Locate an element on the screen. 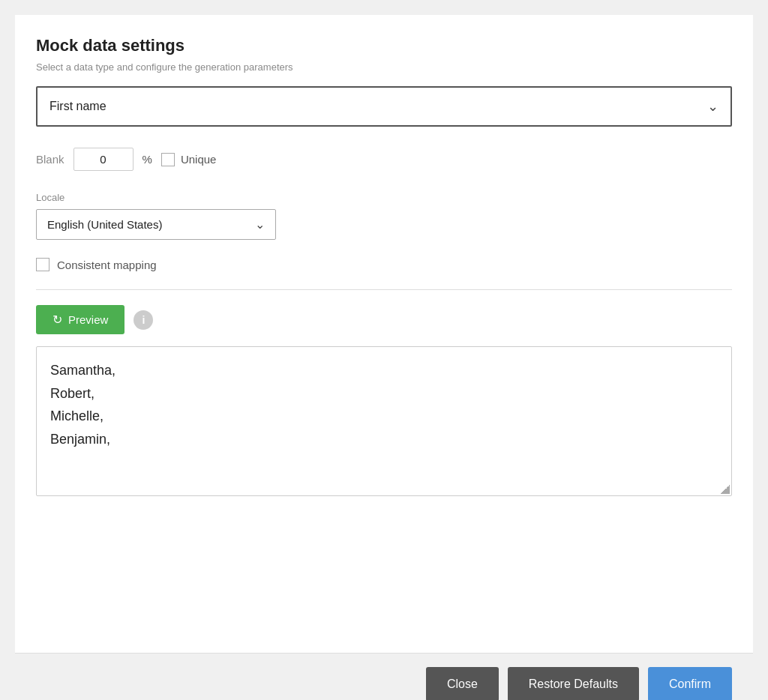 Image resolution: width=768 pixels, height=700 pixels. modal-subtitle: Select a data type and configure the gen… is located at coordinates (384, 67).